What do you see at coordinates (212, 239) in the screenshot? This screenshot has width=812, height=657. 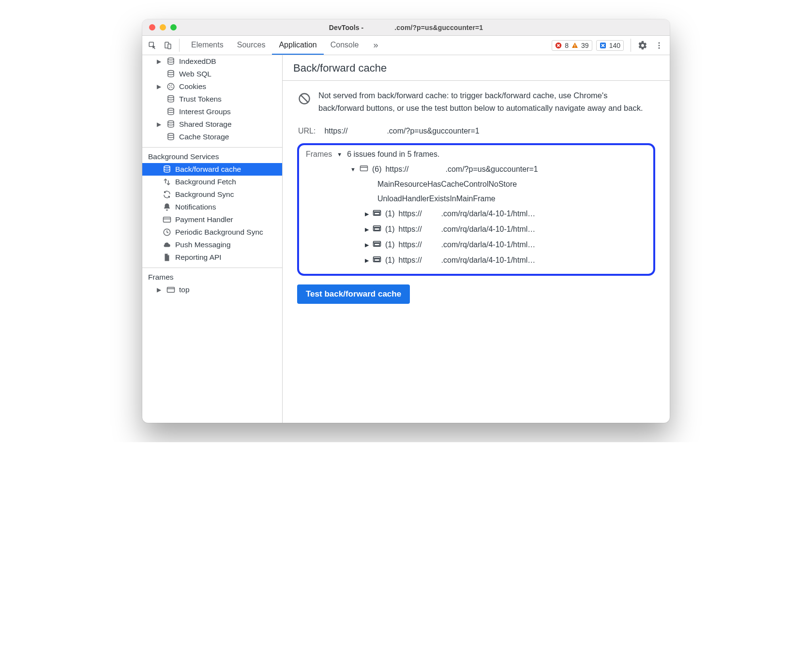 I see `sidebar: ▶IndexedDBWeb SQL▶CookiesTrust TokensInt…` at bounding box center [212, 239].